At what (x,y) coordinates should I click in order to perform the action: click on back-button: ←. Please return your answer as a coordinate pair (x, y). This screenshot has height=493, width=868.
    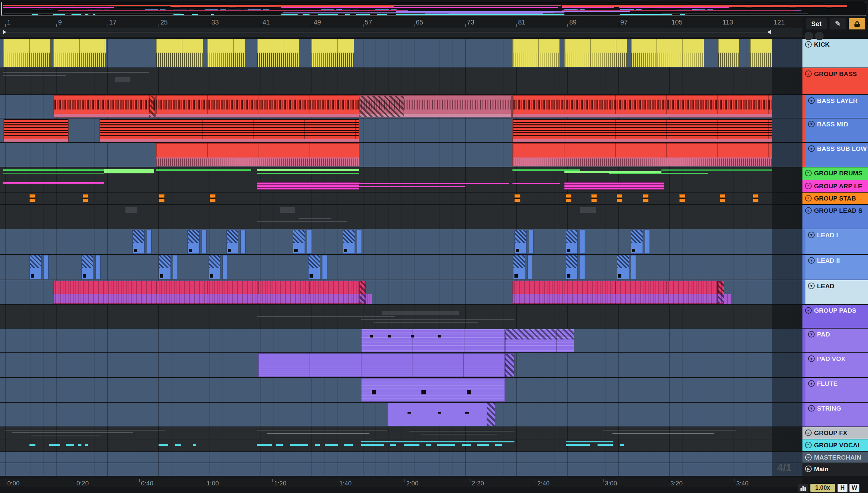
    Looking at the image, I should click on (809, 36).